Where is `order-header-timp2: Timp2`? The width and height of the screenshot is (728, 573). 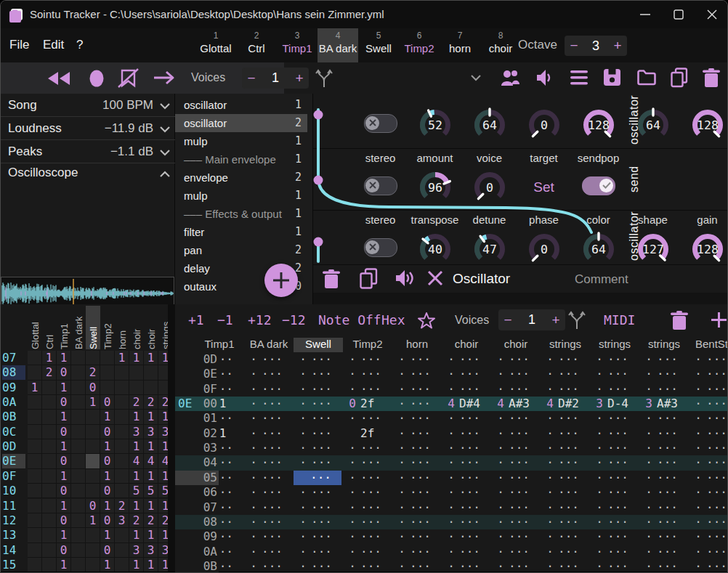 order-header-timp2: Timp2 is located at coordinates (108, 328).